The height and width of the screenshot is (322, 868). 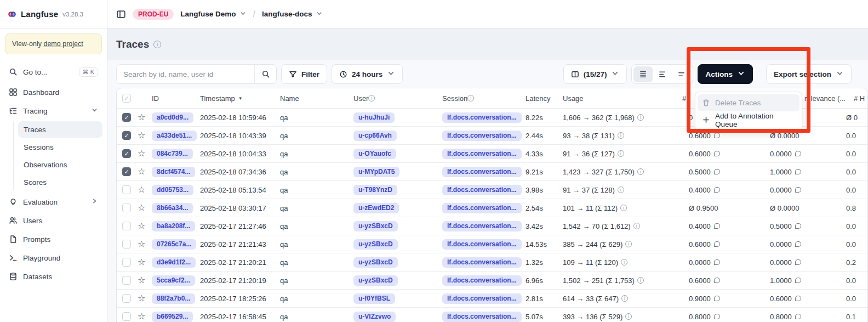 I want to click on trace-id-badge: a433de51..., so click(x=174, y=135).